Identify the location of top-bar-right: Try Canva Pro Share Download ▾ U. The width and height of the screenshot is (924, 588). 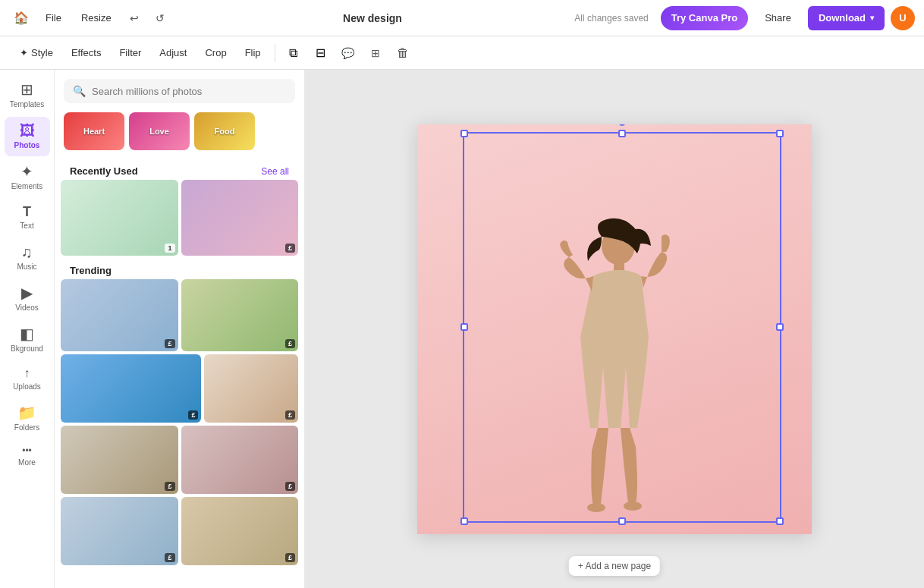
(787, 18).